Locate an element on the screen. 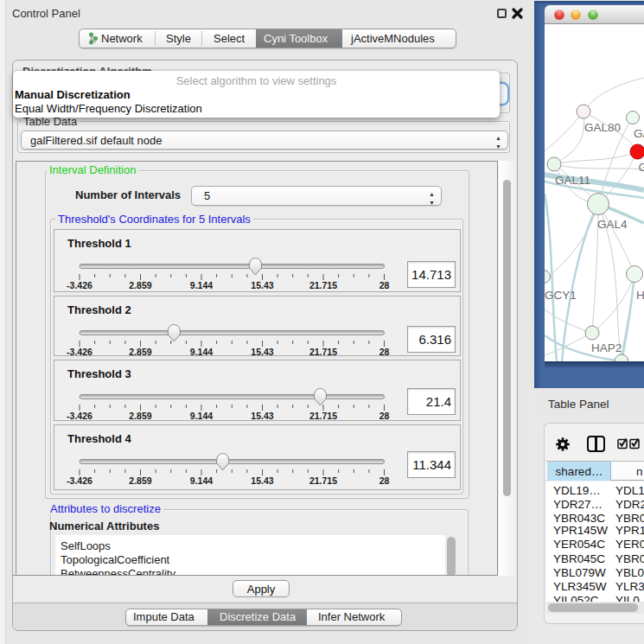 The height and width of the screenshot is (644, 644). svg-text: GA is located at coordinates (639, 133).